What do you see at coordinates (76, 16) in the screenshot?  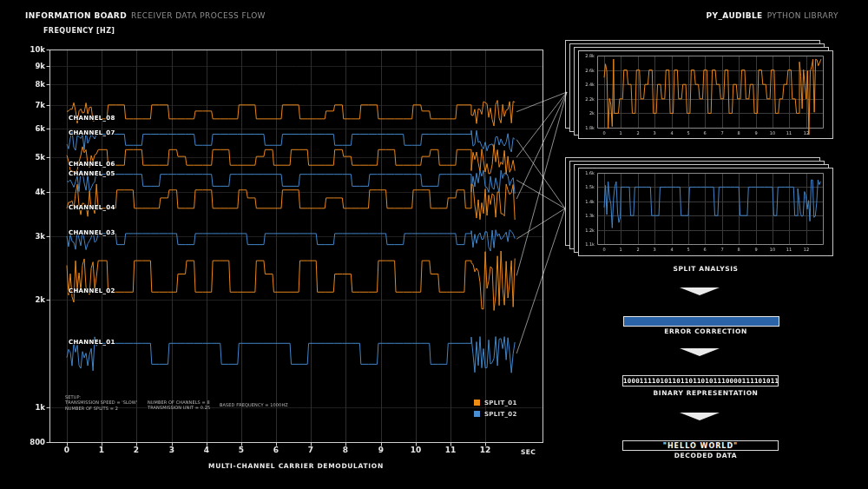 I see `page-title: INFORMATION BOARD` at bounding box center [76, 16].